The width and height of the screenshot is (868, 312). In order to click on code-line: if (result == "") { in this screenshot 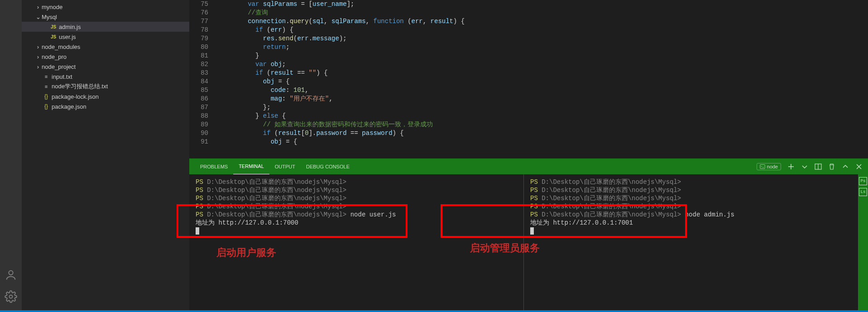, I will do `click(542, 73)`.